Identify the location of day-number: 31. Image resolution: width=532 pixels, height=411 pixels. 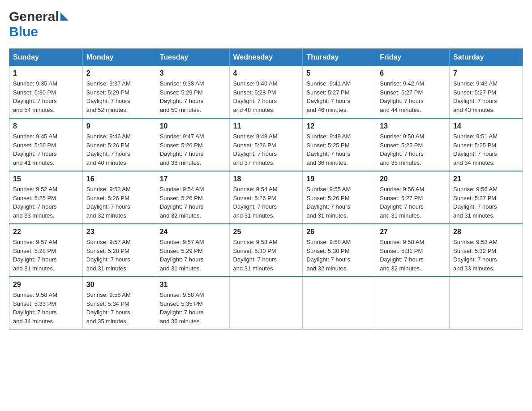
(193, 285).